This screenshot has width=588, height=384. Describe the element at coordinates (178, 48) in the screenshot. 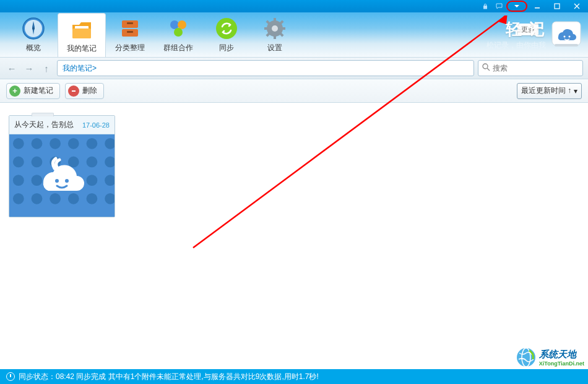

I see `toolbar-label: 群组合作` at that location.